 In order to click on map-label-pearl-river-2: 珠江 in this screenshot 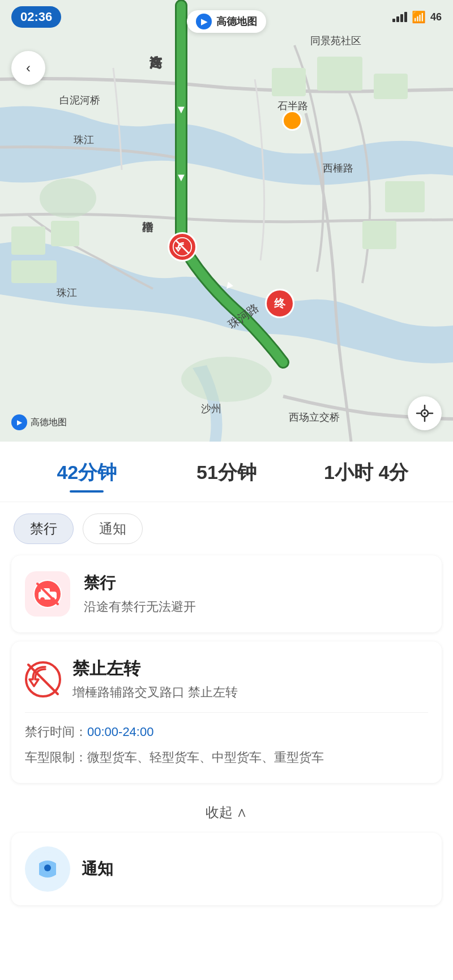, I will do `click(67, 293)`.